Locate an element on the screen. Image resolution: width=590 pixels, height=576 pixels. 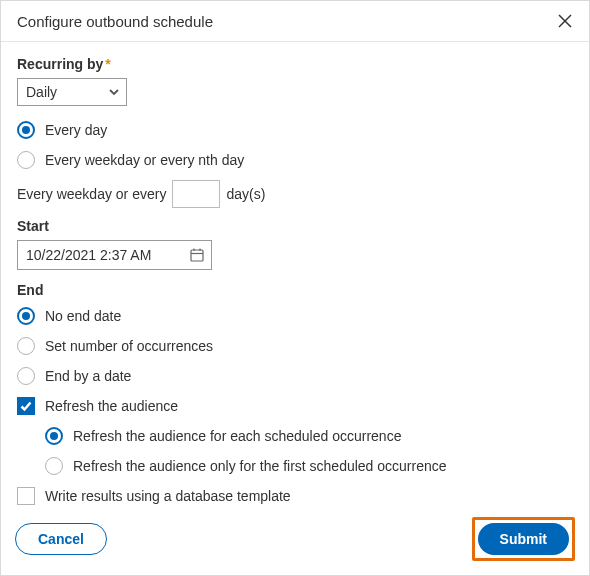
radio-no-end-date-label: No end date is located at coordinates (83, 316).